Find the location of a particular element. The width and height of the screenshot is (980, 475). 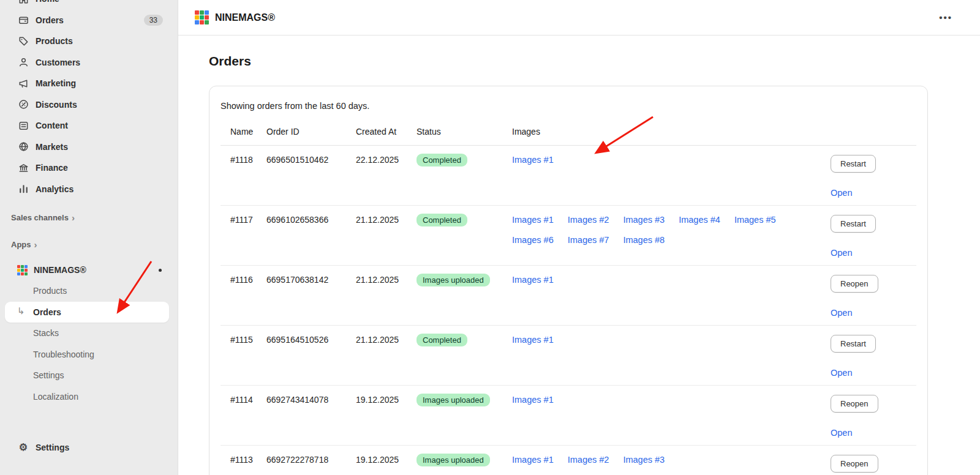

more-menu-button: ••• is located at coordinates (946, 17).